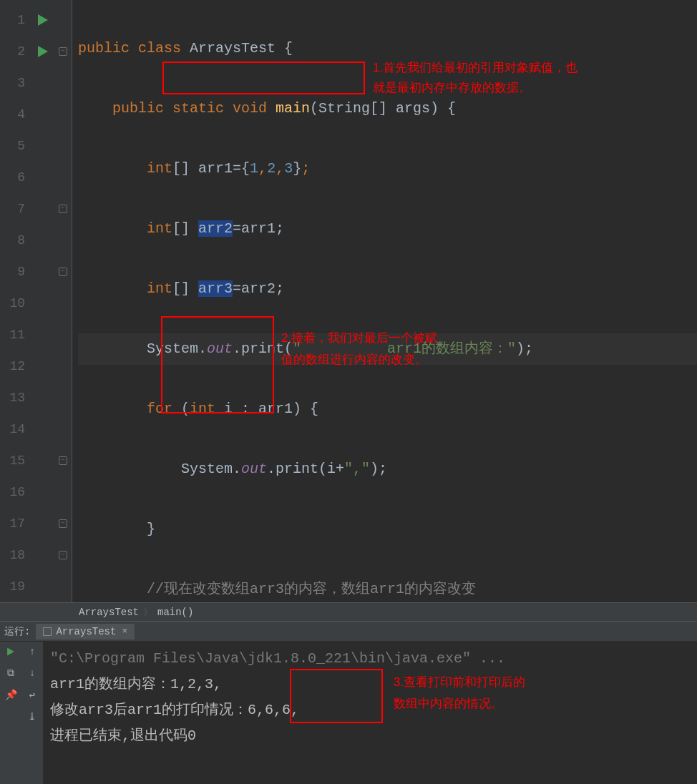  I want to click on console-line2-label: 修改arr3后arr1的打印情况：, so click(149, 710).